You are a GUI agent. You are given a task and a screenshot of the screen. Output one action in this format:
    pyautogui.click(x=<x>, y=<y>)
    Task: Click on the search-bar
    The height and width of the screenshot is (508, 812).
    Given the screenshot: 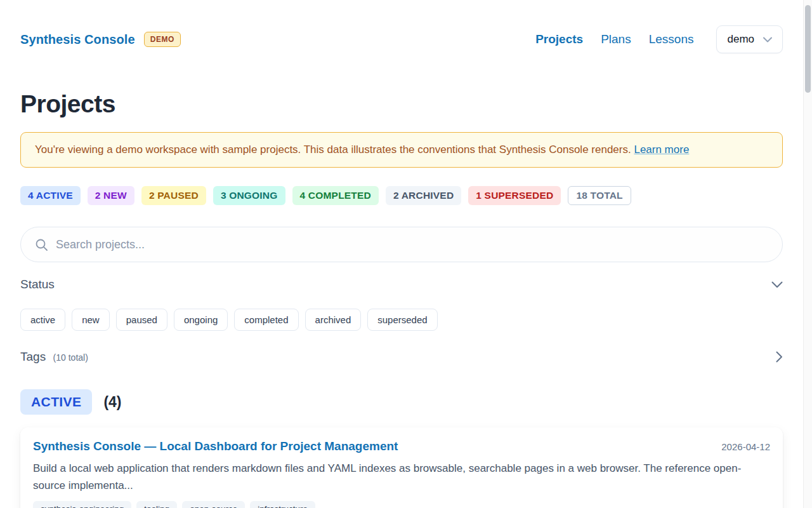 What is the action you would take?
    pyautogui.click(x=402, y=244)
    